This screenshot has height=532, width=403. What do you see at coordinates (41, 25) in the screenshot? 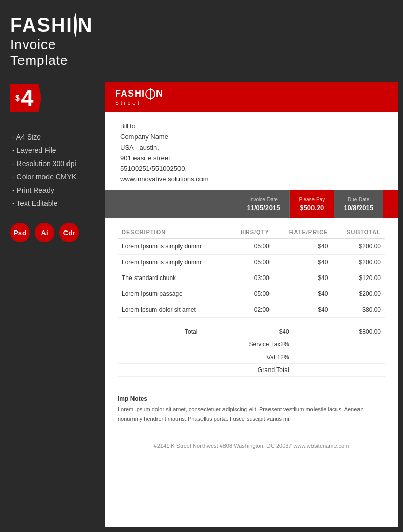
I see `brand-name-part1: FASHI` at bounding box center [41, 25].